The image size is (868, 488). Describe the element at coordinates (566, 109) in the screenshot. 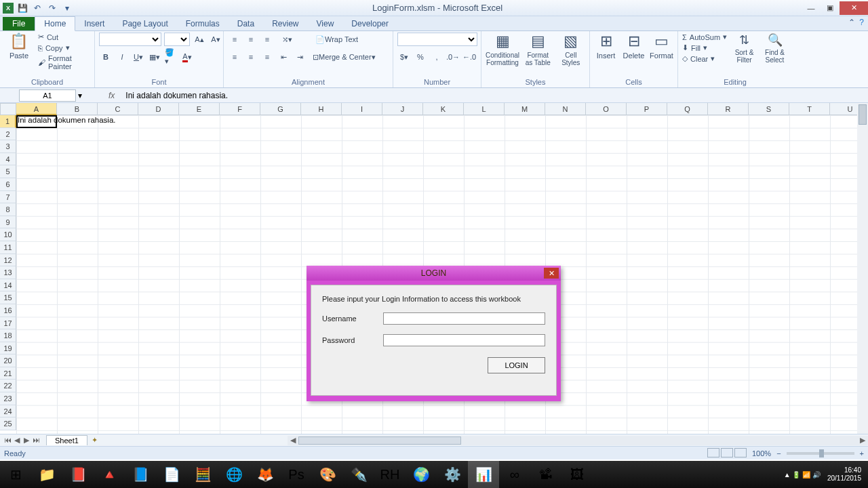

I see `col-header-N: N` at that location.